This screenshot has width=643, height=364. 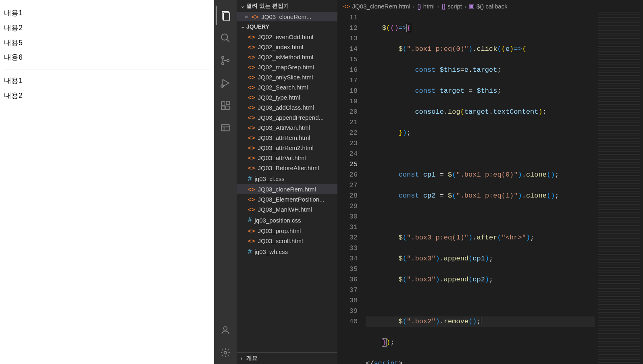 What do you see at coordinates (348, 28) in the screenshot?
I see `line-number: 12` at bounding box center [348, 28].